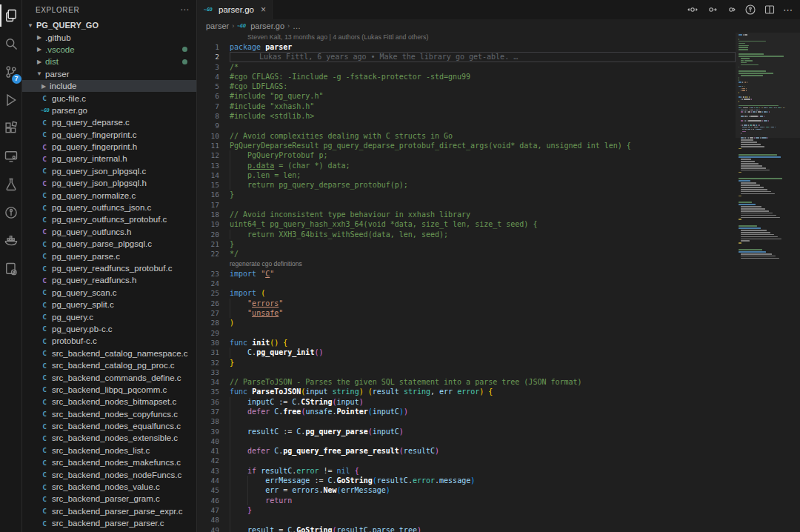 This screenshot has height=532, width=800. Describe the element at coordinates (213, 442) in the screenshot. I see `line-number: 40` at that location.